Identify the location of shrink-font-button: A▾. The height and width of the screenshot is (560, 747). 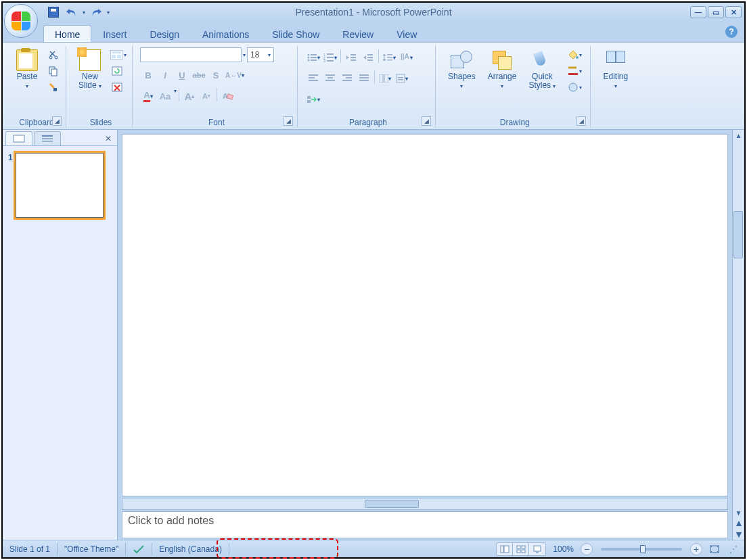
(206, 96).